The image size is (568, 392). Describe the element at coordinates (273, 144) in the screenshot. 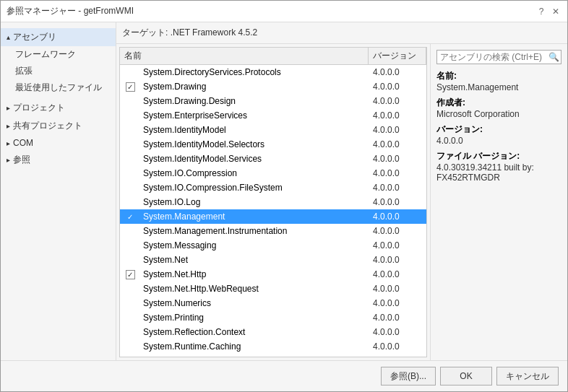

I see `table-row: System.IdentityModel.Selectors4.0.0.0` at that location.